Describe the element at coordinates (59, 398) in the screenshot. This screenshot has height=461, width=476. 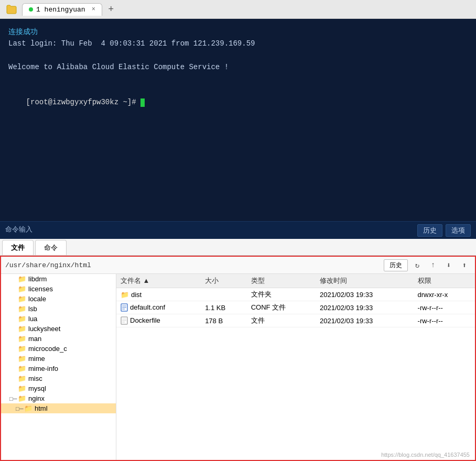
I see `tree-item-nginx: □─ 📁 nginx` at that location.